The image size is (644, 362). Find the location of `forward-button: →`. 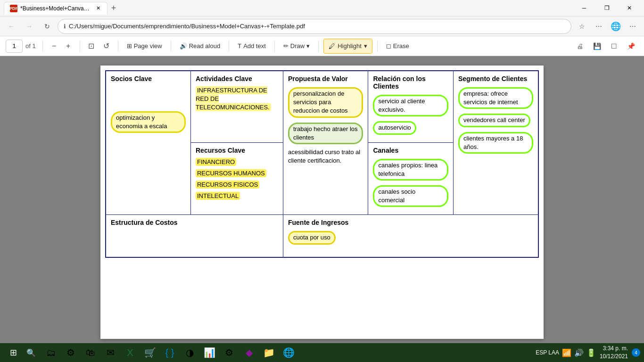

forward-button: → is located at coordinates (29, 26).